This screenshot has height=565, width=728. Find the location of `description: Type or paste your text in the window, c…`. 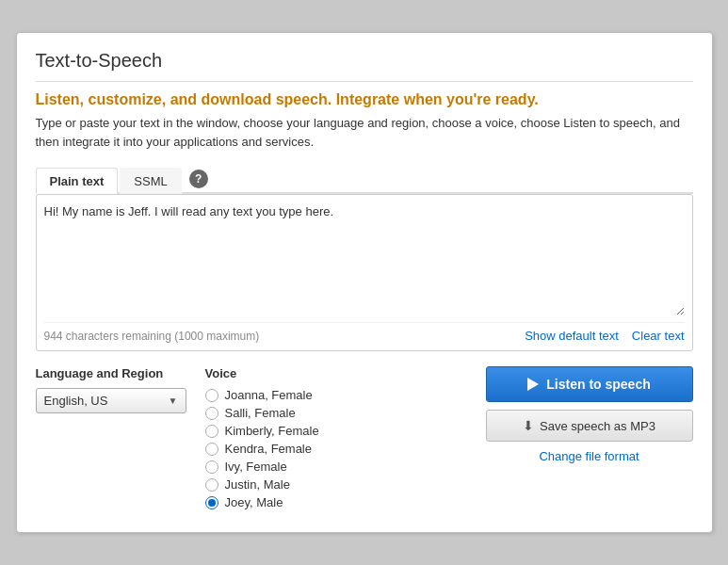

description: Type or paste your text in the window, c… is located at coordinates (364, 132).